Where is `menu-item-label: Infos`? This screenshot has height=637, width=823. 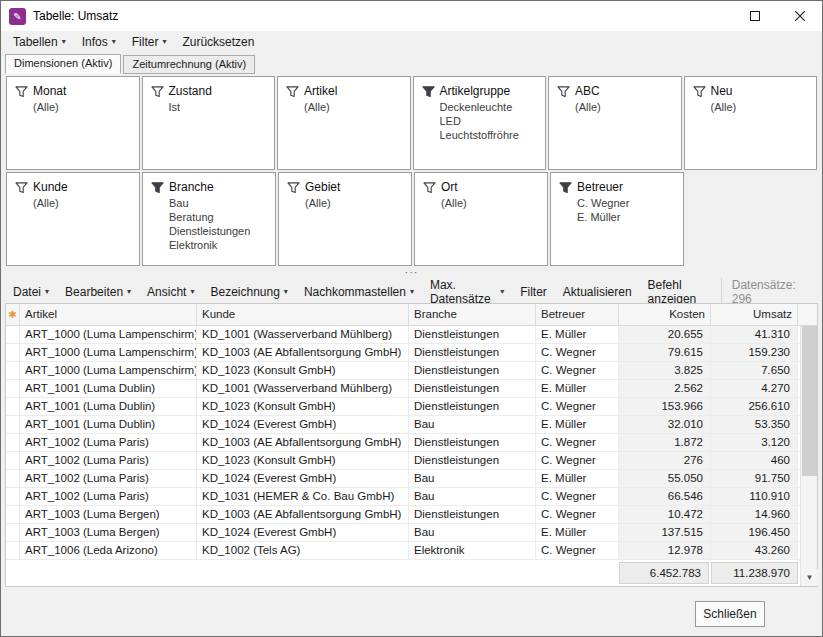 menu-item-label: Infos is located at coordinates (95, 42).